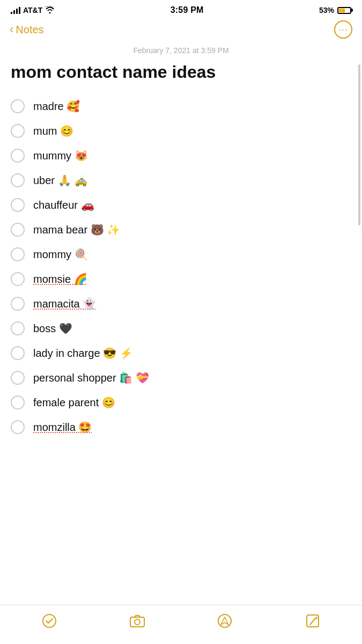 The height and width of the screenshot is (644, 362). I want to click on scroll-indicator, so click(359, 145).